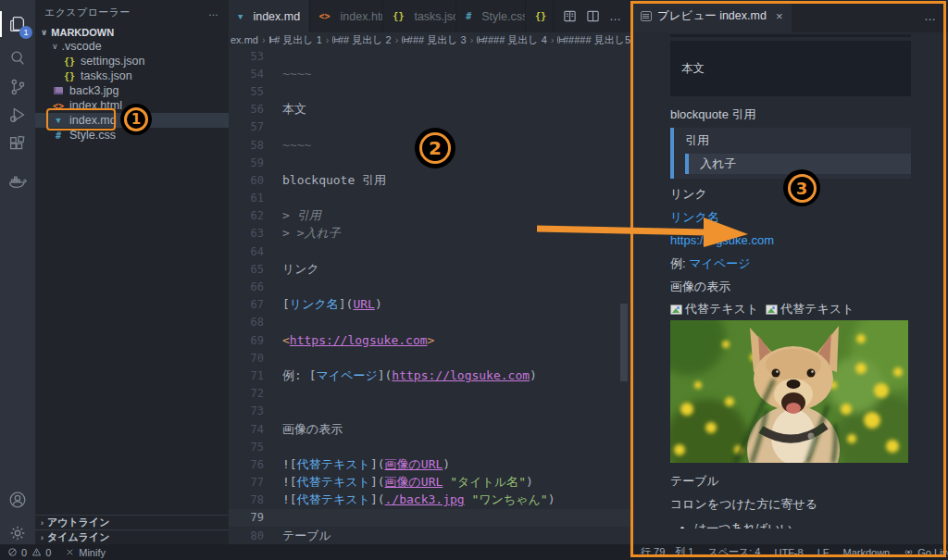 The height and width of the screenshot is (560, 948). What do you see at coordinates (131, 120) in the screenshot?
I see `tree-item-index.md: ▼index.md` at bounding box center [131, 120].